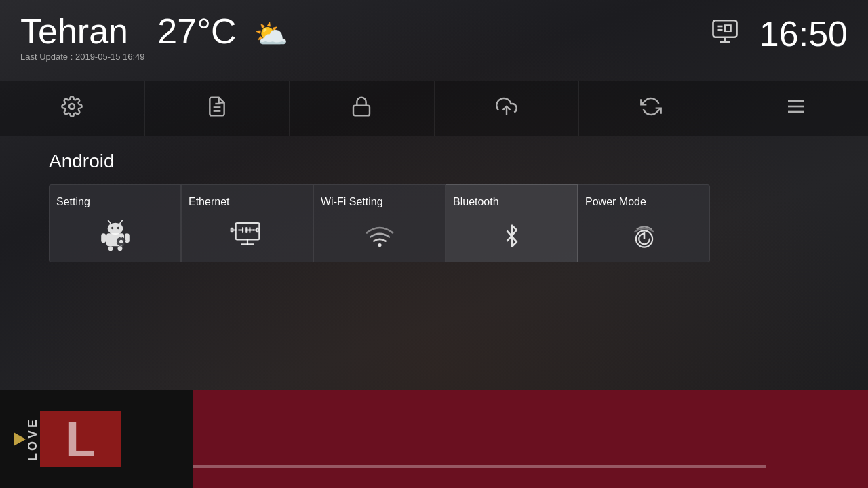 The image size is (868, 488). Describe the element at coordinates (218, 108) in the screenshot. I see `toolbar-item-notes` at that location.